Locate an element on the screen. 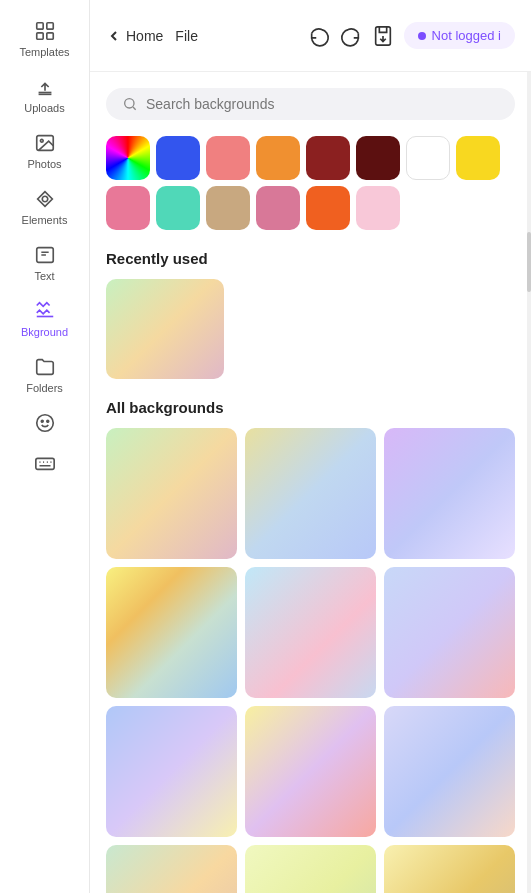 Image resolution: width=531 pixels, height=893 pixels. emoji-icon is located at coordinates (45, 423).